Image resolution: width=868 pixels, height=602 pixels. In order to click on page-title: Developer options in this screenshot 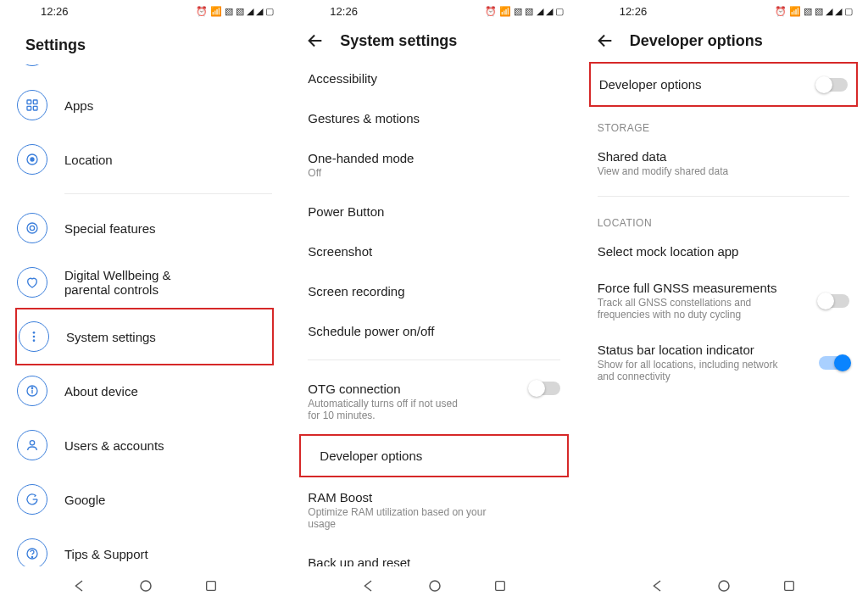, I will do `click(697, 41)`.